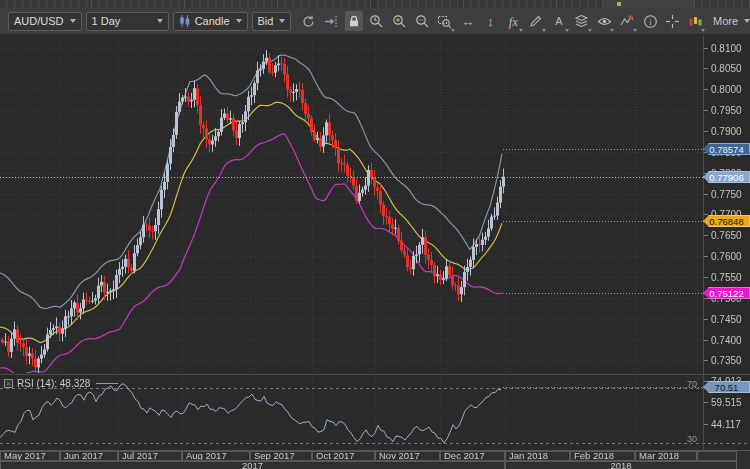 This screenshot has width=750, height=469. I want to click on scroll-horizontal-icon: ↔, so click(468, 21).